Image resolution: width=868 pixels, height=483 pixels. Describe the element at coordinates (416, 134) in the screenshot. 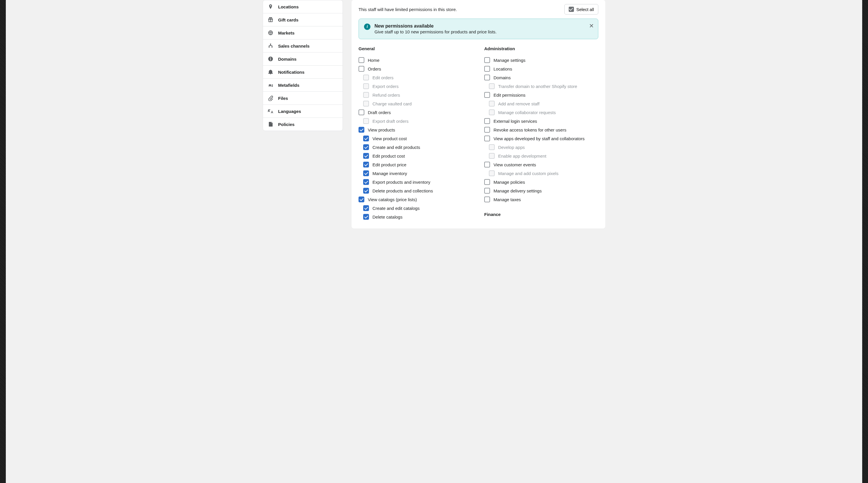

I see `general-column: General HomeOrdersEdit ordersExport orde…` at that location.